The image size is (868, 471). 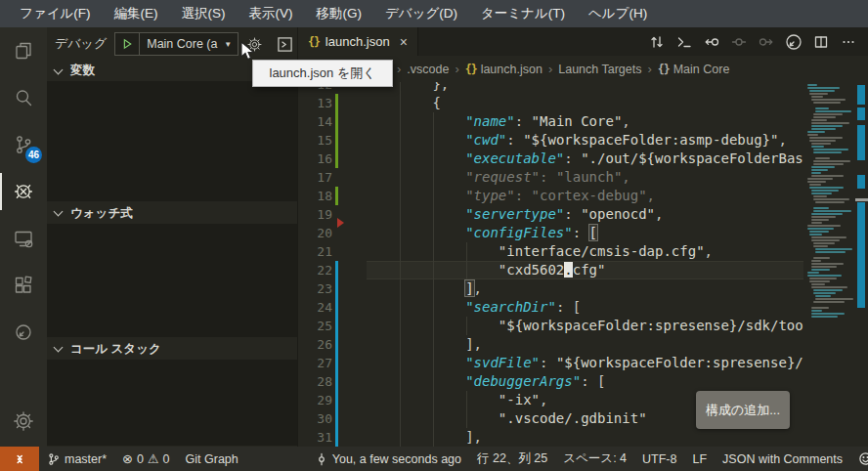 What do you see at coordinates (504, 69) in the screenshot?
I see `breadcrumb-item-launch-json: {}launch.json` at bounding box center [504, 69].